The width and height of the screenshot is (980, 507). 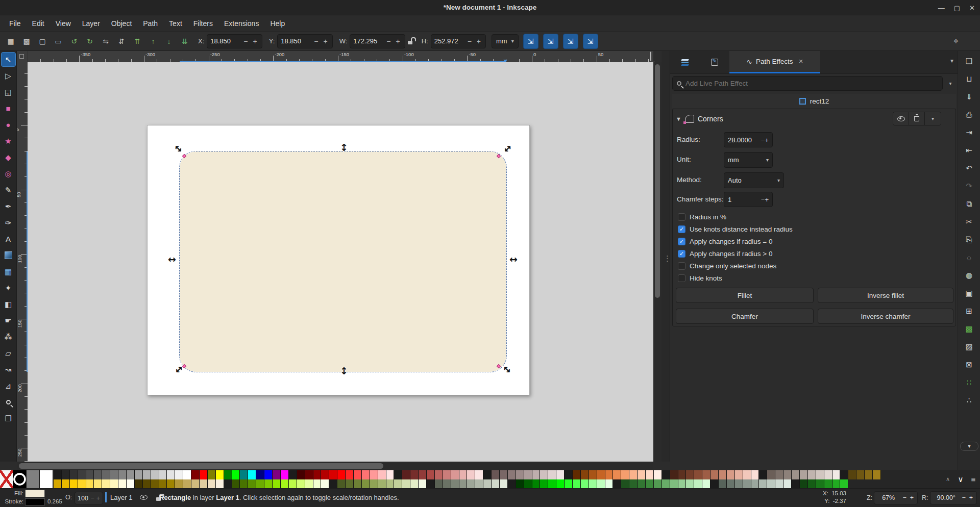 I want to click on more-commands-button: ▼, so click(x=969, y=446).